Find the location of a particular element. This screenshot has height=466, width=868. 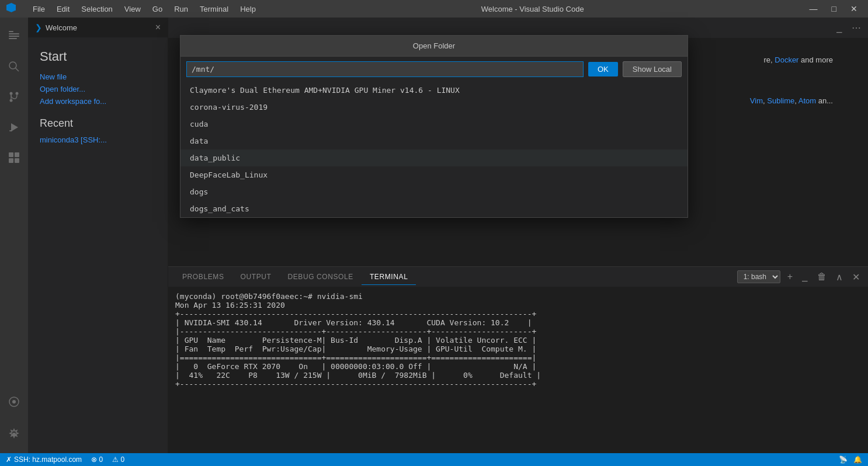

docker-link: Docker is located at coordinates (786, 60).